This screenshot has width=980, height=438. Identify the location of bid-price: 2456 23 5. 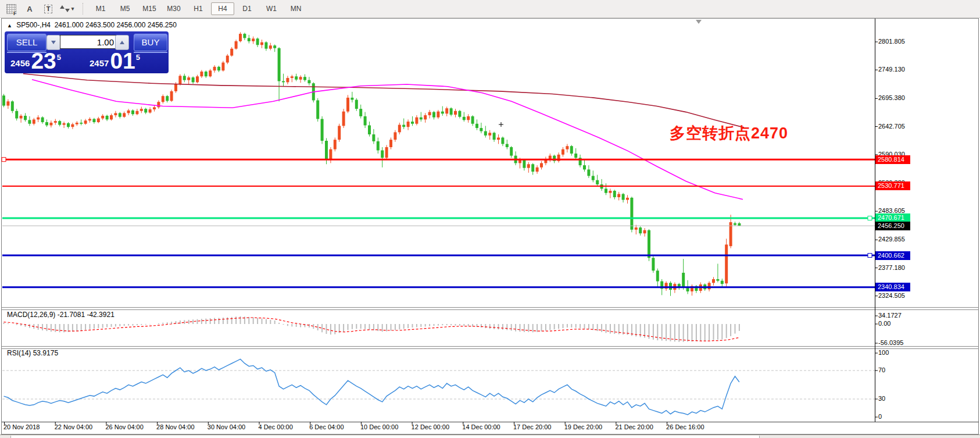
(36, 60).